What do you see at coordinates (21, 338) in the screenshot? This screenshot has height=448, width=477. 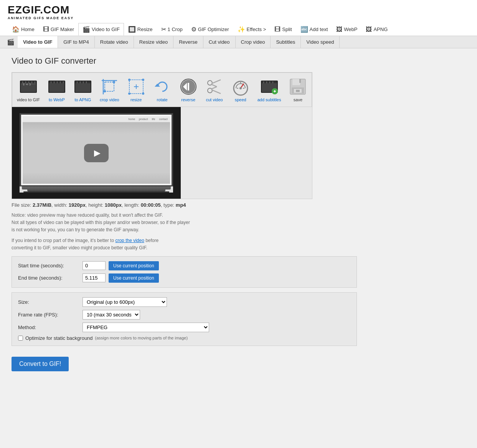 I see `optimize-checkbox` at bounding box center [21, 338].